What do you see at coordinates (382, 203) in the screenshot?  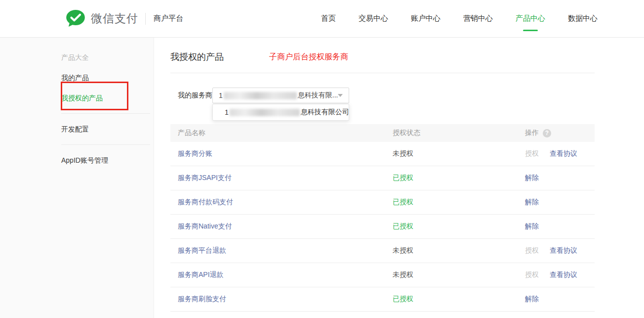 I see `table-row: 服务商付款码支付已授权解除` at bounding box center [382, 203].